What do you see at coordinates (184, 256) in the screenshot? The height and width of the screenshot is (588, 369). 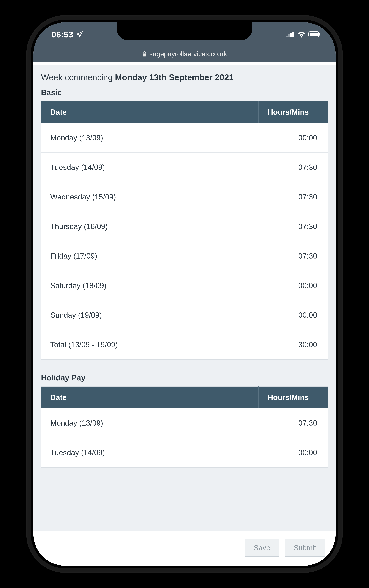 I see `table-row: Friday (17/09)07:30` at bounding box center [184, 256].